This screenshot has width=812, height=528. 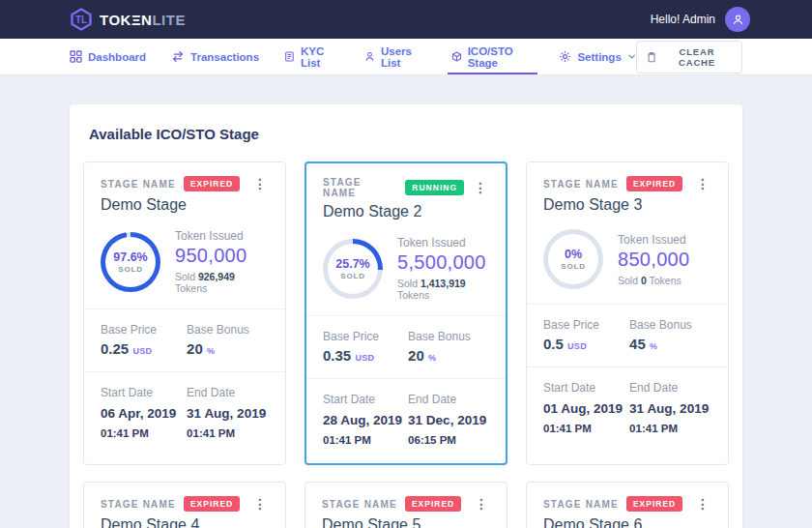 What do you see at coordinates (406, 505) in the screenshot?
I see `stage-card: STAGE NAME EXPIRED ⋮ Demo Stage 5 0% SOL…` at bounding box center [406, 505].